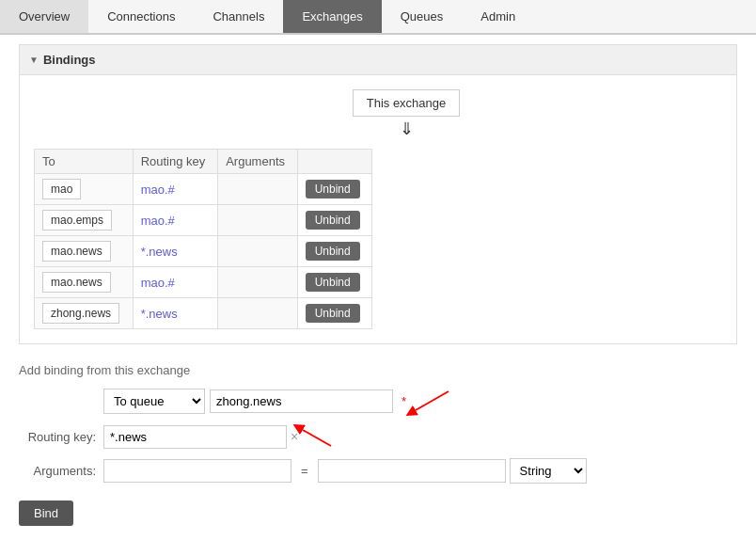 The height and width of the screenshot is (556, 756). I want to click on col-to: To, so click(85, 162).